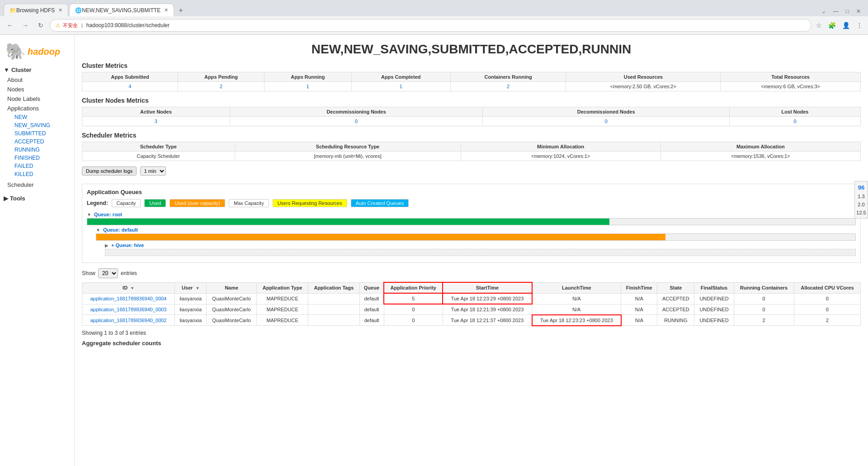 The width and height of the screenshot is (868, 466). Describe the element at coordinates (401, 87) in the screenshot. I see `val-apps-completed: 1` at that location.